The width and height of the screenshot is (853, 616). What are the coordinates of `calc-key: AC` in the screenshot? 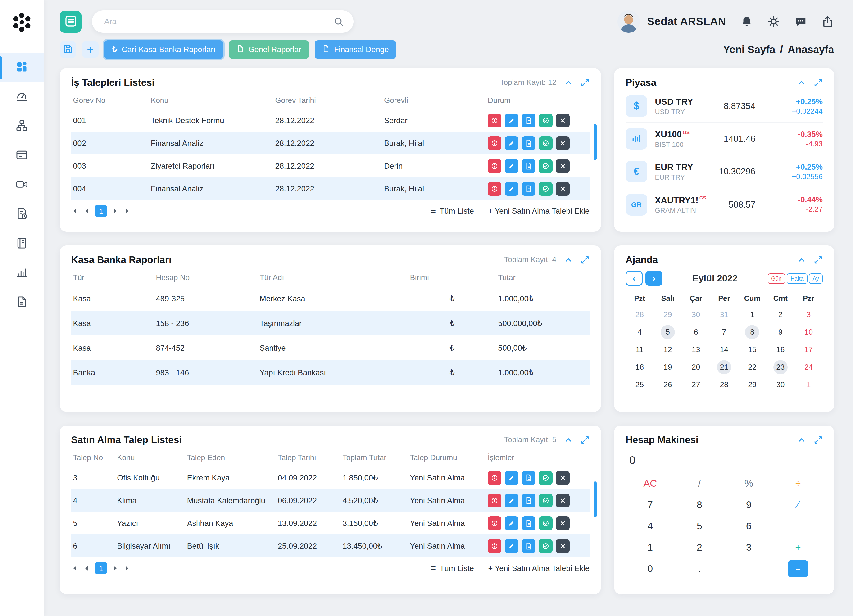 It's located at (650, 484).